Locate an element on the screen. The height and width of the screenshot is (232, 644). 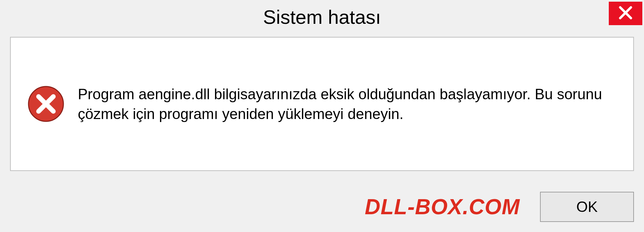
ok-button: OK is located at coordinates (587, 207).